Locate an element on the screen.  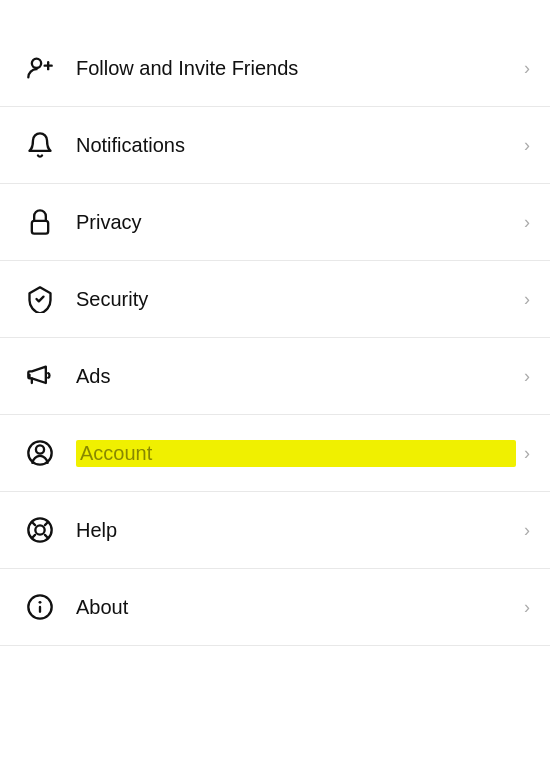
help-icon is located at coordinates (40, 530).